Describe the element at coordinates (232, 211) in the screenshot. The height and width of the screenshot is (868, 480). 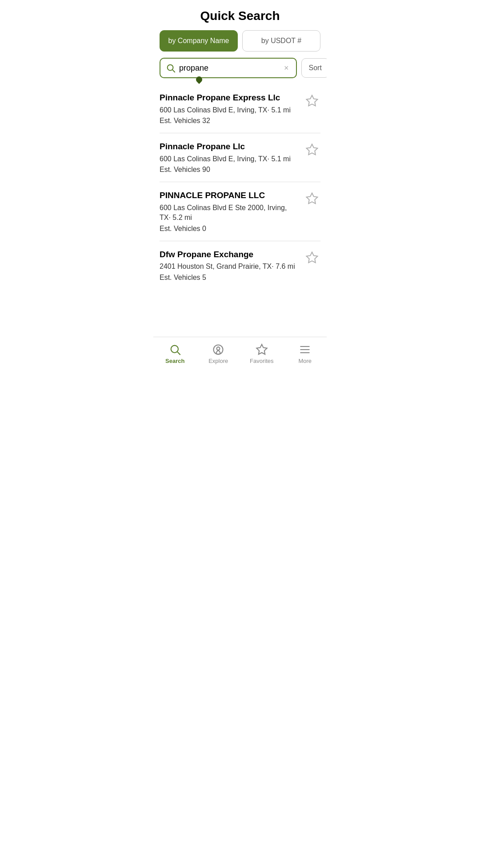
I see `result-info: PINNACLE PROPANE LLC 600 Las Colinas Blv…` at that location.